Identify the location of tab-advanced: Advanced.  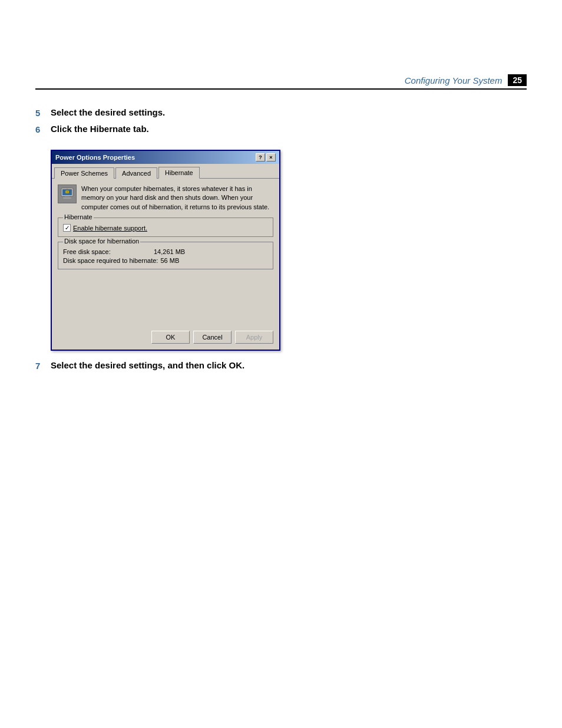
(137, 173).